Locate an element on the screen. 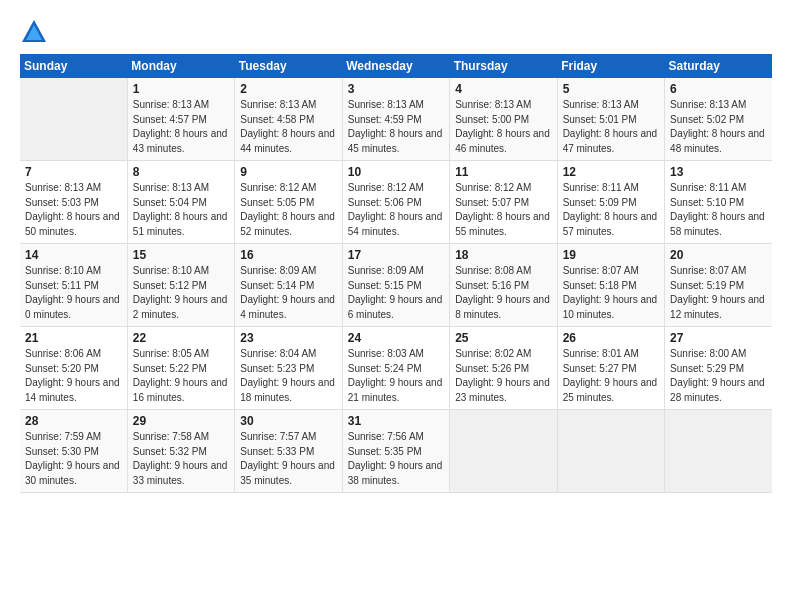  day-info: Sunrise: 8:13 AMSunset: 5:04 PMDaylight:… is located at coordinates (181, 210).